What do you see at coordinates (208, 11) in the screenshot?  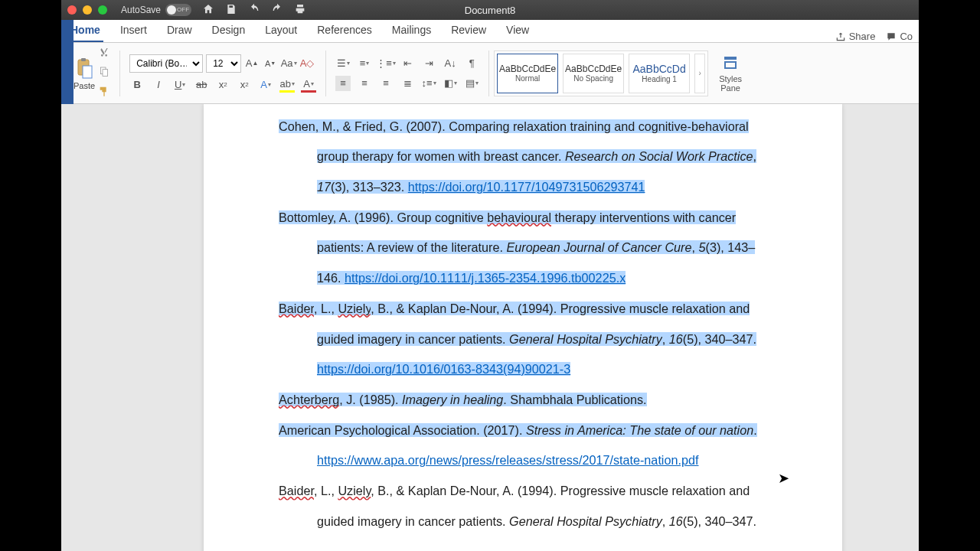 I see `home-icon` at bounding box center [208, 11].